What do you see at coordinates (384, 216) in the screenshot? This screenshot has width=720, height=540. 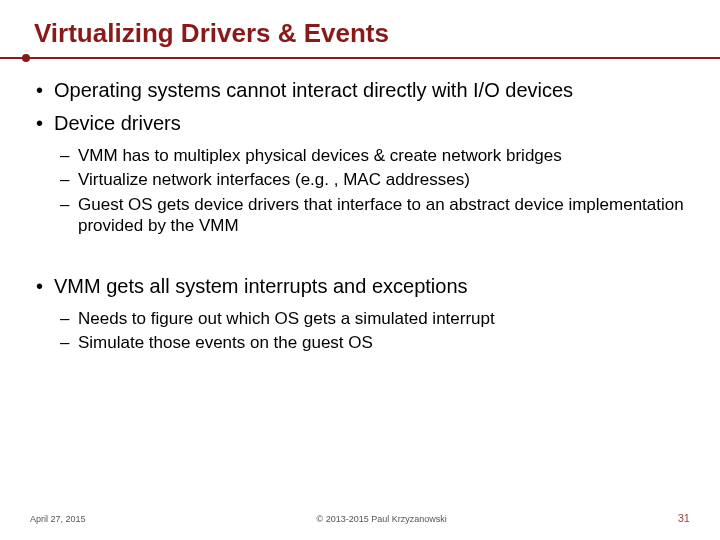 I see `bullet-text: Guest OS gets device drivers that interf…` at bounding box center [384, 216].